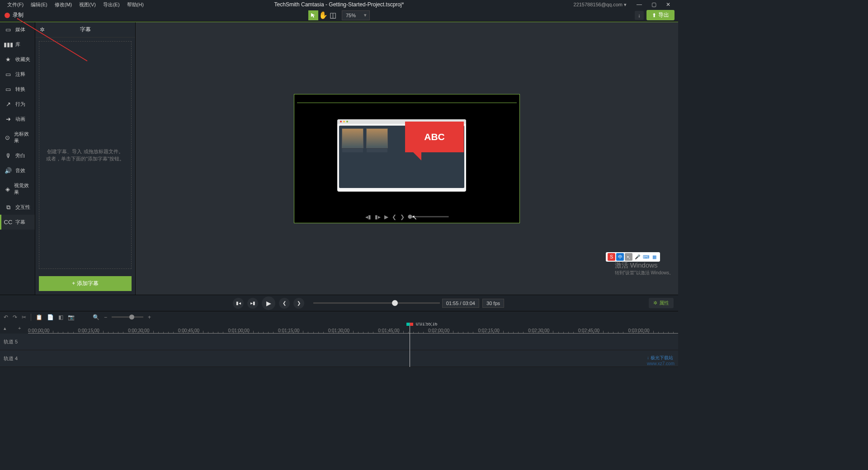  I want to click on record-dot-icon, so click(7, 15).